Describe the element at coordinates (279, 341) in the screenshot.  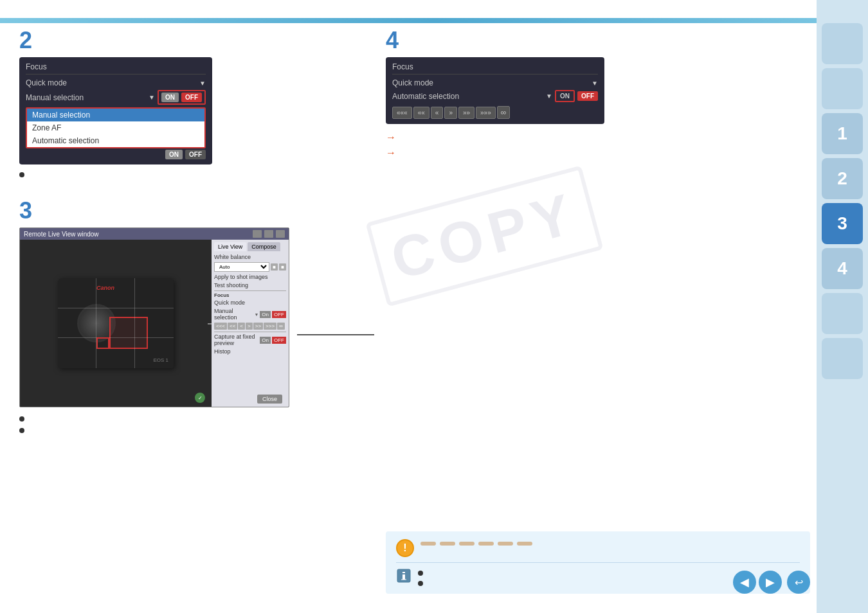
I see `cap-off-btn: OFF` at that location.